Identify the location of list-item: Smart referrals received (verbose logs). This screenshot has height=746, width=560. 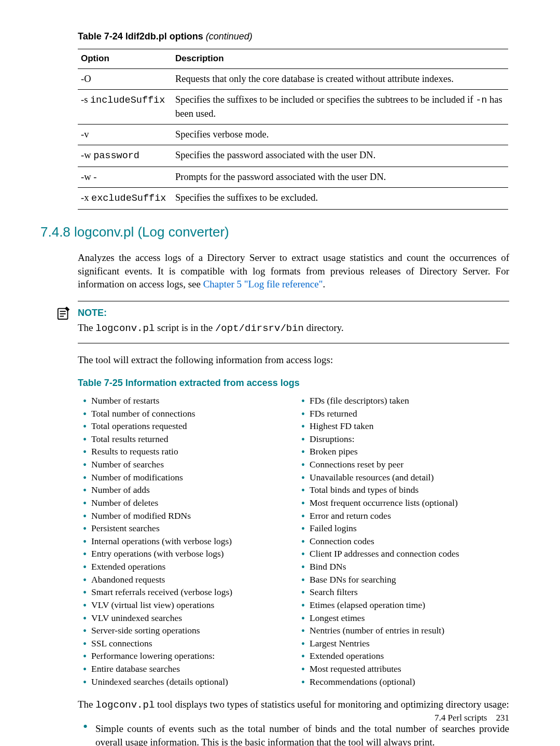
(185, 592).